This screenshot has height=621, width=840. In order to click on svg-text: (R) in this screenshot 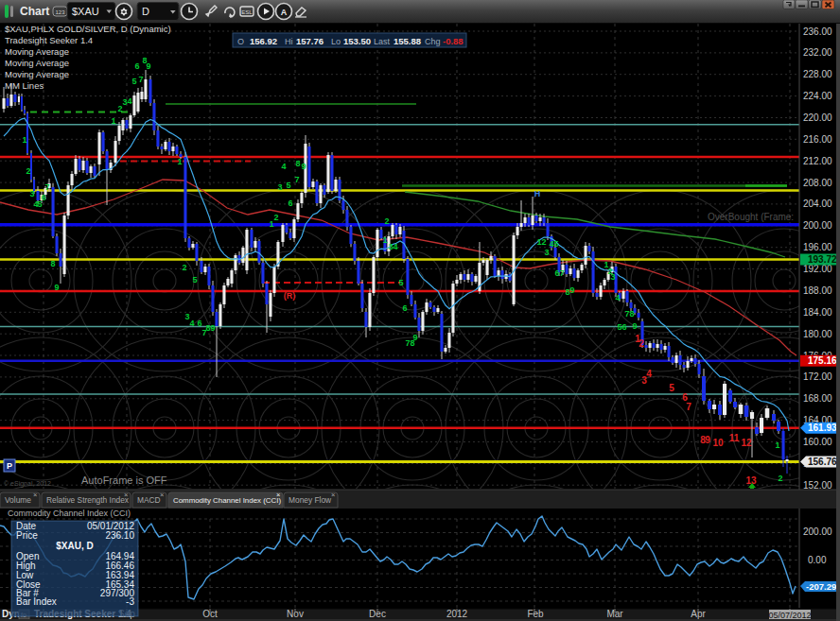, I will do `click(289, 296)`.